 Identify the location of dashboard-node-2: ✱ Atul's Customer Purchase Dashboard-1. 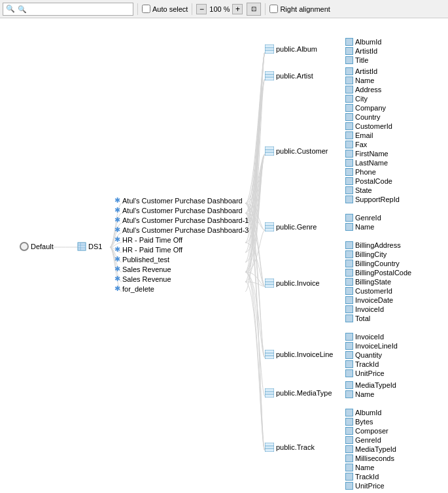
(182, 220).